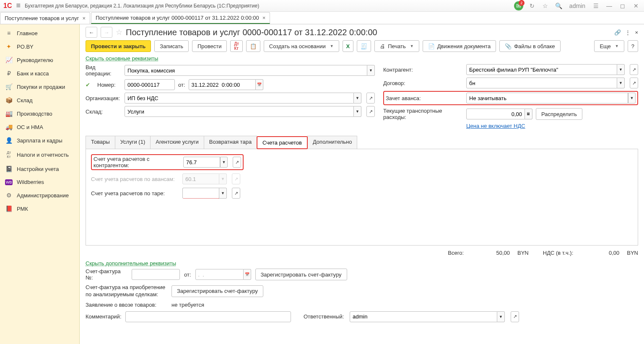 This screenshot has width=644, height=344. What do you see at coordinates (39, 87) in the screenshot?
I see `sidebar-item-trade: 🛒Покупки и продажи` at bounding box center [39, 87].